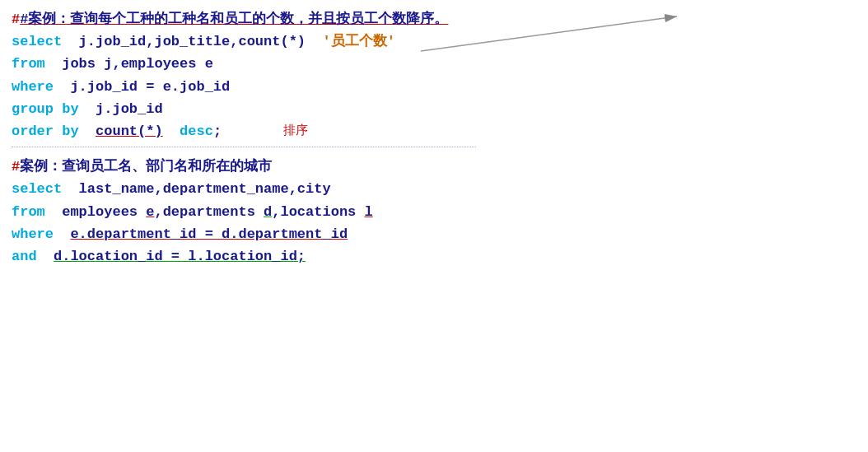  I want to click on groupby-line-1: group by j.job_id, so click(434, 109).